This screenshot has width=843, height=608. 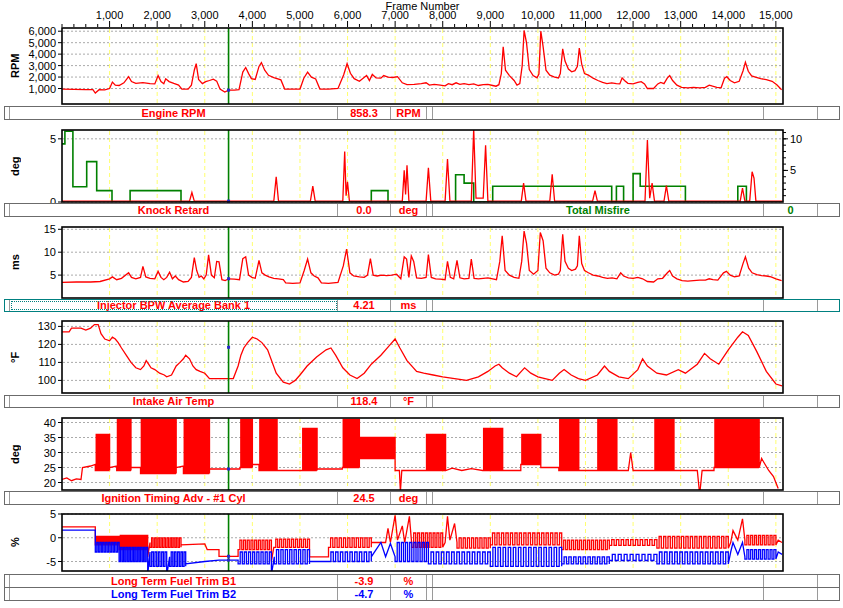 I want to click on param-value: 118.4, so click(x=364, y=402).